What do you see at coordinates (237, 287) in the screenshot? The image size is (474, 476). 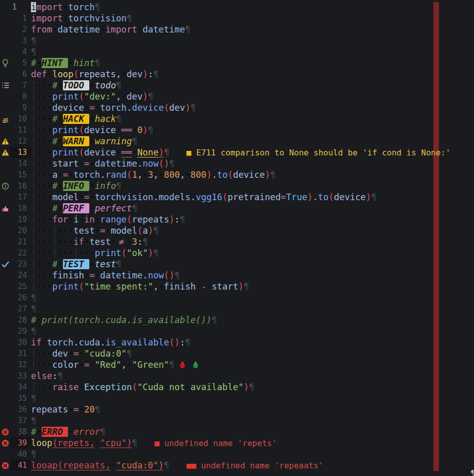 I see `code-line: 25│···print("time·spent:",·finish·-·star…` at bounding box center [237, 287].